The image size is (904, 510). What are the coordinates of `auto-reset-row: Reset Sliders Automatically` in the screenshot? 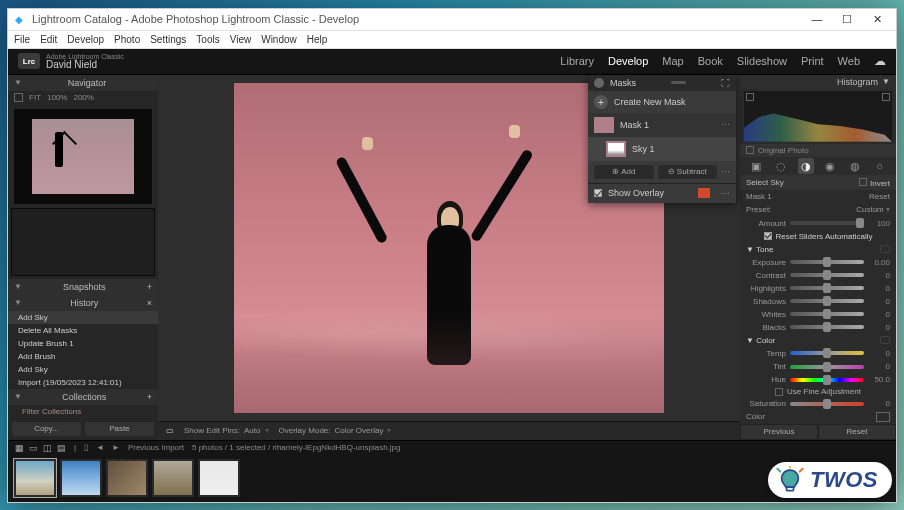 It's located at (818, 236).